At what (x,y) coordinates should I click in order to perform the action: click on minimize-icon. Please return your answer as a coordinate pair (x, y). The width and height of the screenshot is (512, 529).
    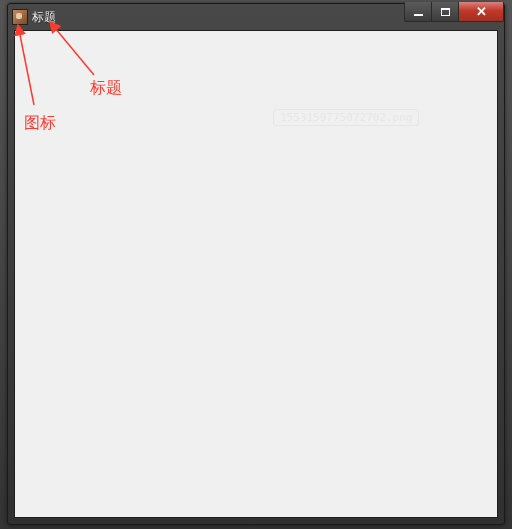
    Looking at the image, I should click on (418, 15).